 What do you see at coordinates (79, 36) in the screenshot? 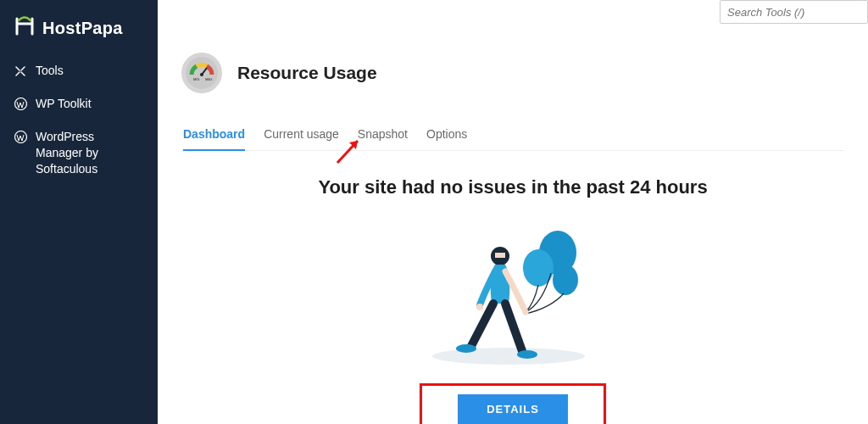
I see `brand: HostPapa` at bounding box center [79, 36].